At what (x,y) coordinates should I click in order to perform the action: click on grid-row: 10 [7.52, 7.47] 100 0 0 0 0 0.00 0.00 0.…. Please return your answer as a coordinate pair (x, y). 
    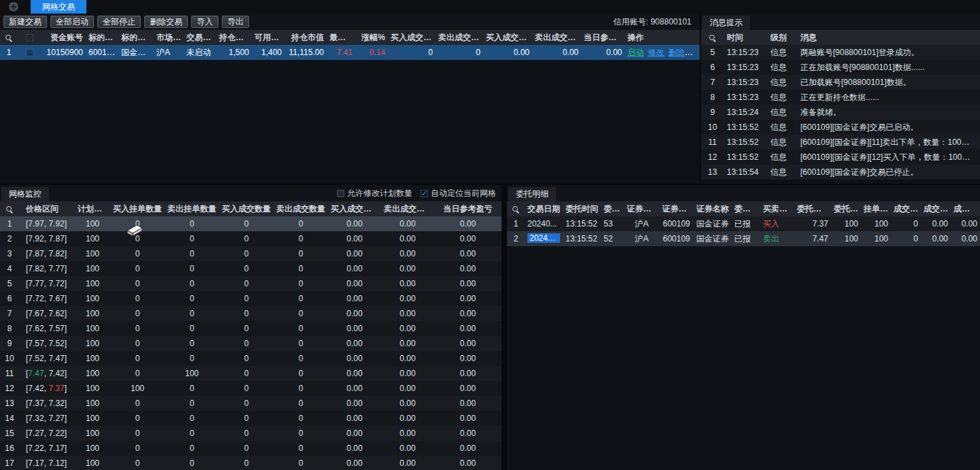
    Looking at the image, I should click on (250, 358).